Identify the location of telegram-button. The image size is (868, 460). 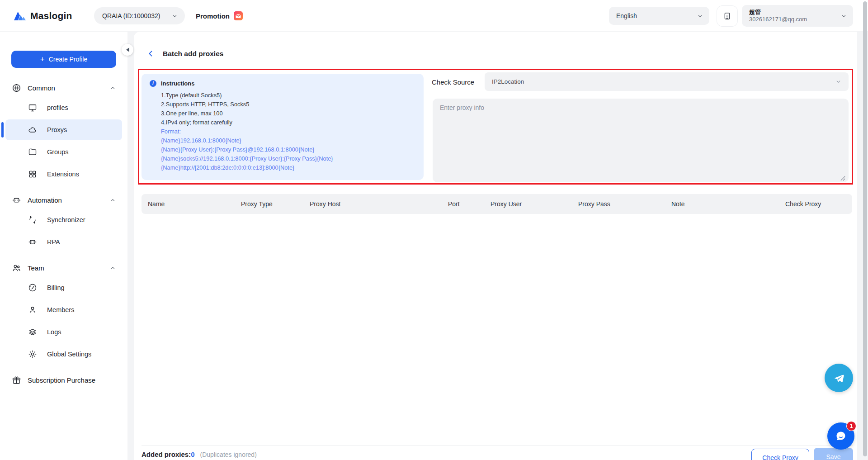
(839, 378).